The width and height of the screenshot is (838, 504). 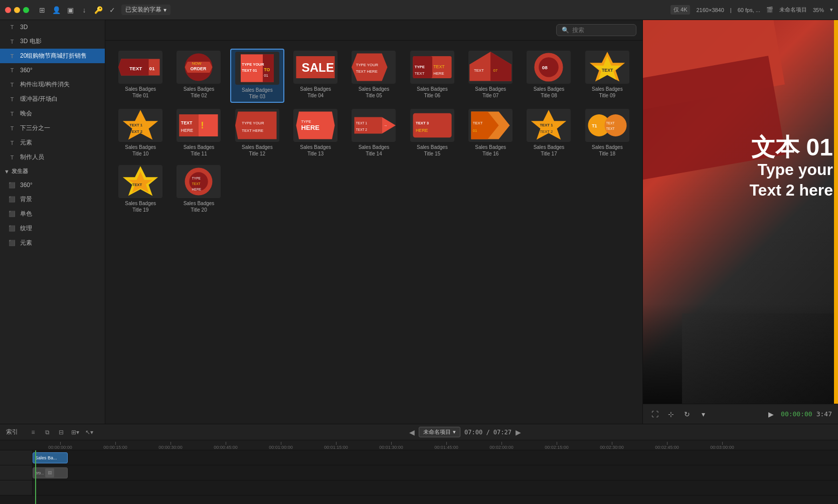 What do you see at coordinates (140, 92) in the screenshot?
I see `badge-label-01: Sales Badges Title 01` at bounding box center [140, 92].